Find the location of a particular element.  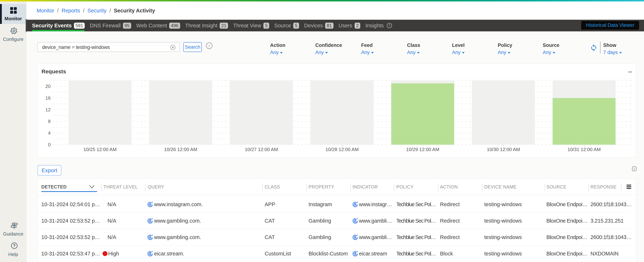

svg-text: 16 is located at coordinates (48, 98).